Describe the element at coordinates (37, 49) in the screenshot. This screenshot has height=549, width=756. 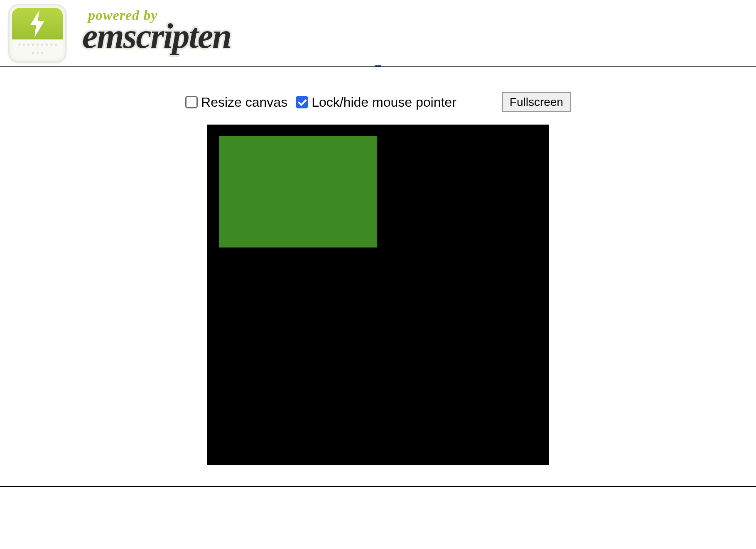
I see `logo-icon-bottom` at that location.